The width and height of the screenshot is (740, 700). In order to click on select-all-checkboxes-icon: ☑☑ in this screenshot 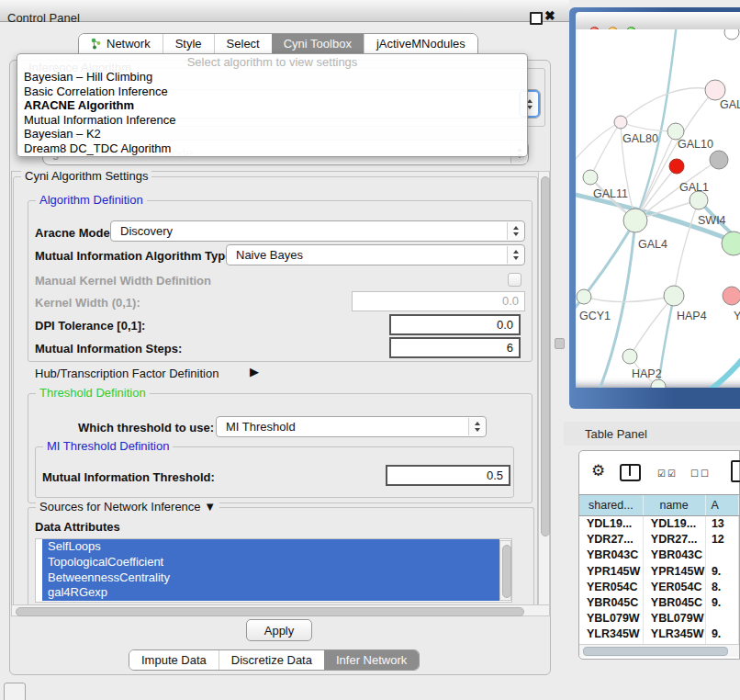, I will do `click(667, 474)`.